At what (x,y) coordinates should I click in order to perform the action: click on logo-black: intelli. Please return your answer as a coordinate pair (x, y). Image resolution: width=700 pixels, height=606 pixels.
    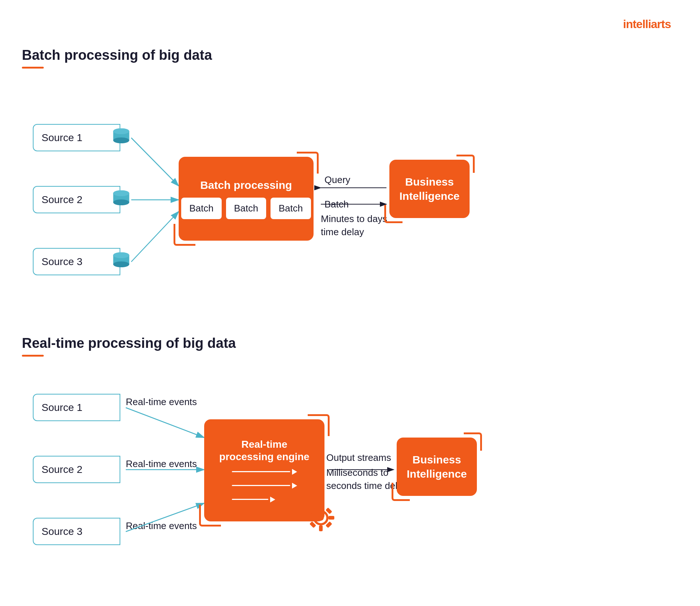
    Looking at the image, I should click on (637, 24).